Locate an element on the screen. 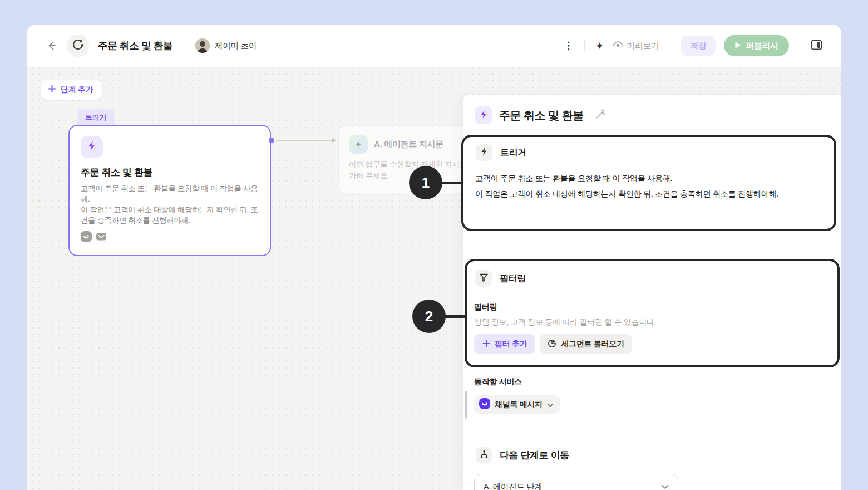  filter-description: 상담 정보, 고객 정보 등에 따라 필터링 할 수 있습니다. is located at coordinates (565, 322).